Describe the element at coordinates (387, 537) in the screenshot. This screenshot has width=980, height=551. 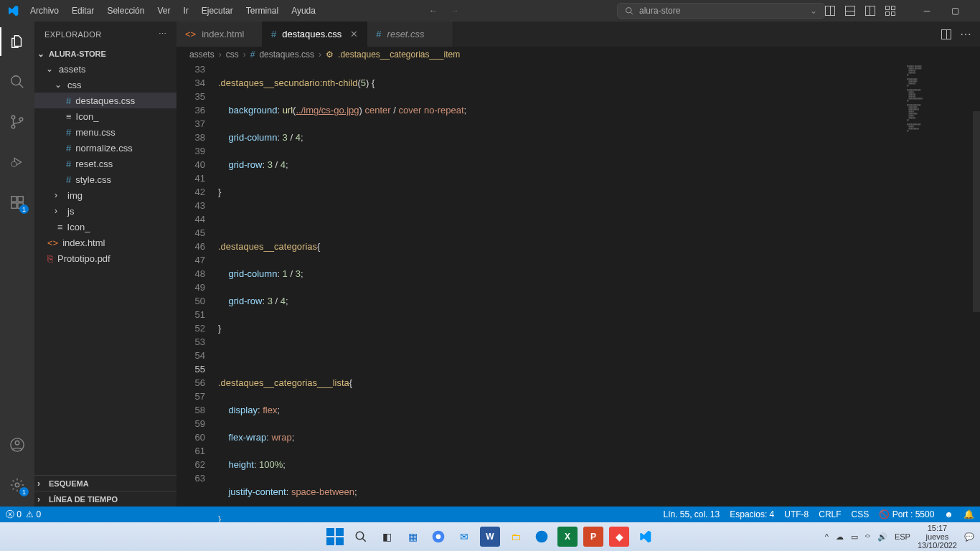
I see `taskbar-taskview: ◧` at that location.